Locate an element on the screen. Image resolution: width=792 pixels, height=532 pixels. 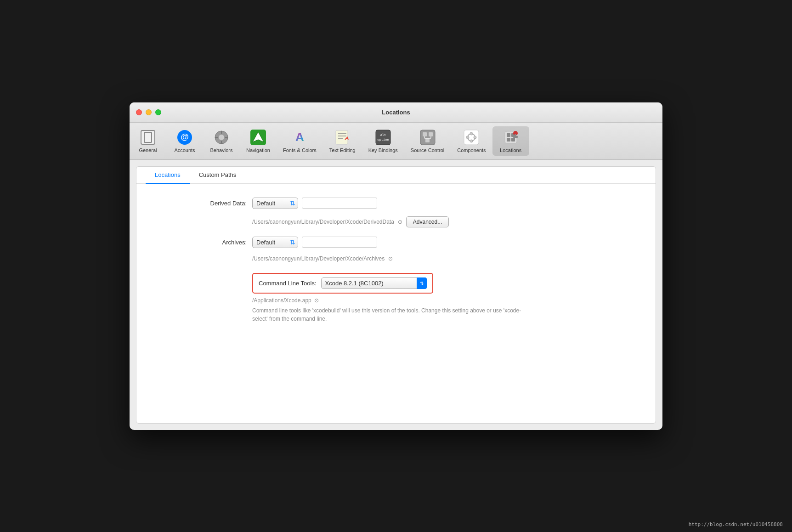
toolbar-label-general: General is located at coordinates (148, 150).